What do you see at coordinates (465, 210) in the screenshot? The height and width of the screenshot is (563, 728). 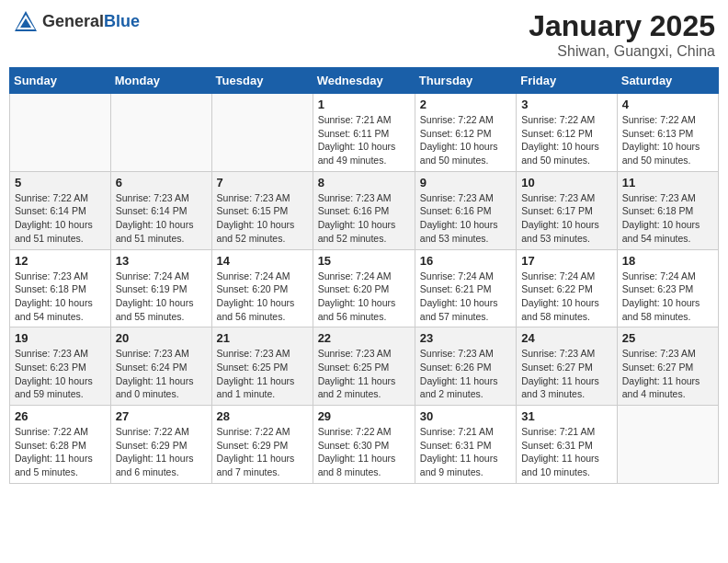 I see `calendar-cell: 9Sunrise: 7:23 AM Sunset: 6:16 PM Daylig…` at bounding box center [465, 210].